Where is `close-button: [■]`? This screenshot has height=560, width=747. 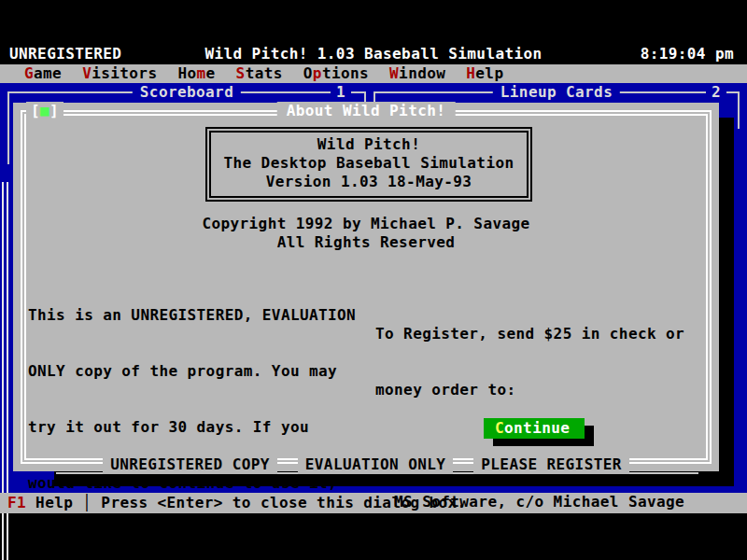 close-button: [■] is located at coordinates (45, 111).